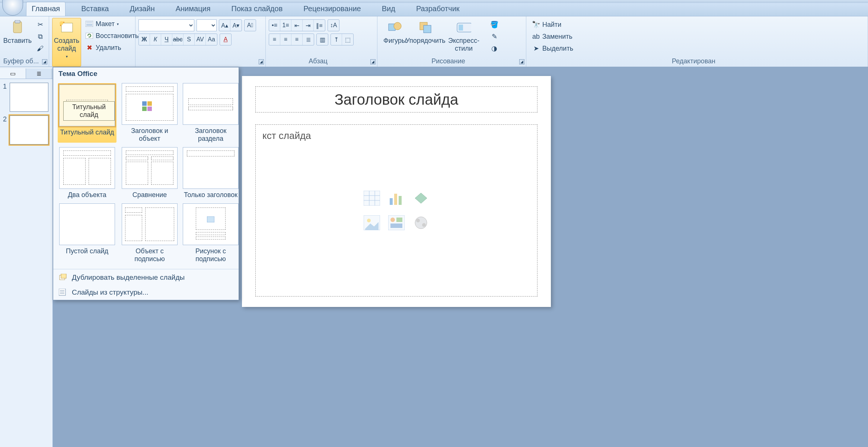 This screenshot has width=868, height=447. Describe the element at coordinates (193, 9) in the screenshot. I see `tab-animation: Анимация` at that location.